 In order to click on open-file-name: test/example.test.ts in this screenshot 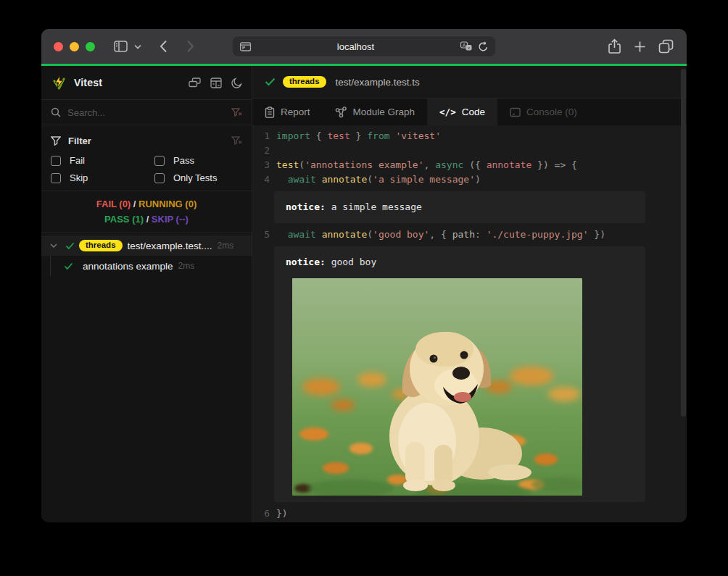, I will do `click(378, 83)`.